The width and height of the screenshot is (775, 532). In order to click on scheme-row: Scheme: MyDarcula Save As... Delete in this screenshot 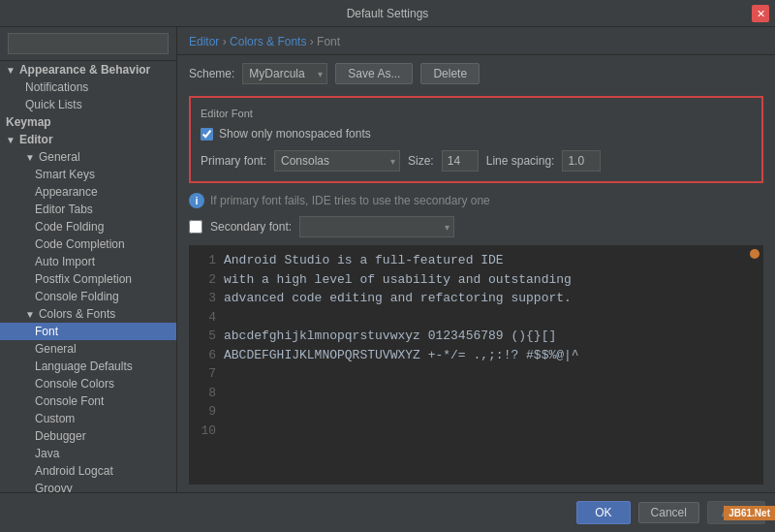, I will do `click(477, 74)`.